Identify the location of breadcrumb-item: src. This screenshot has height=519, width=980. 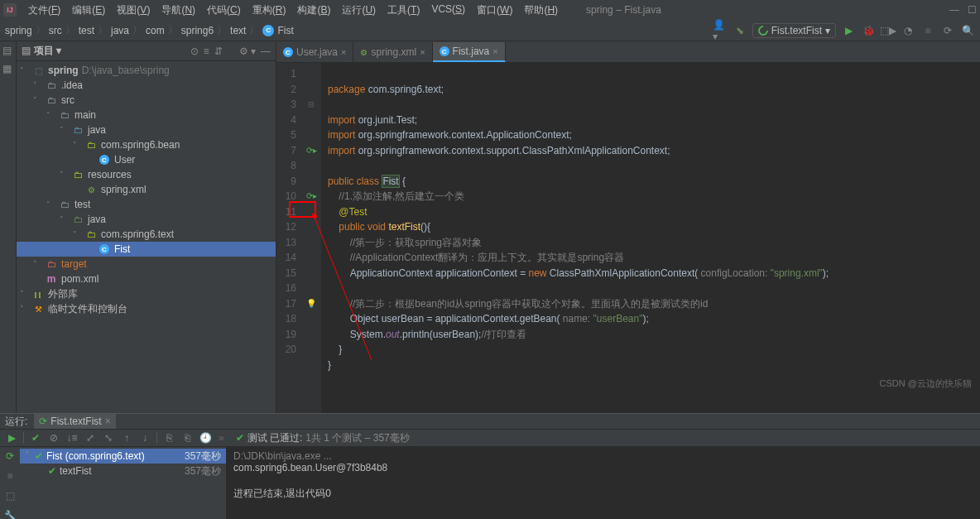
(55, 31).